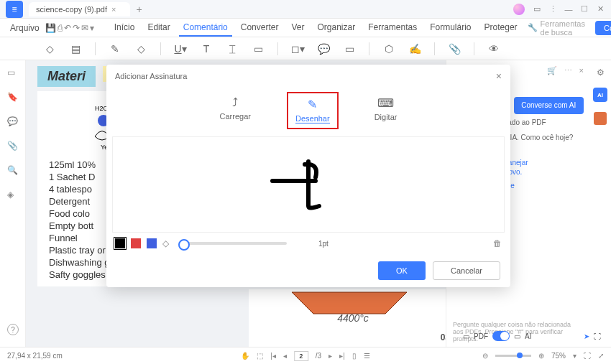 This screenshot has width=611, height=364. I want to click on menu-editar: Editar, so click(158, 28).